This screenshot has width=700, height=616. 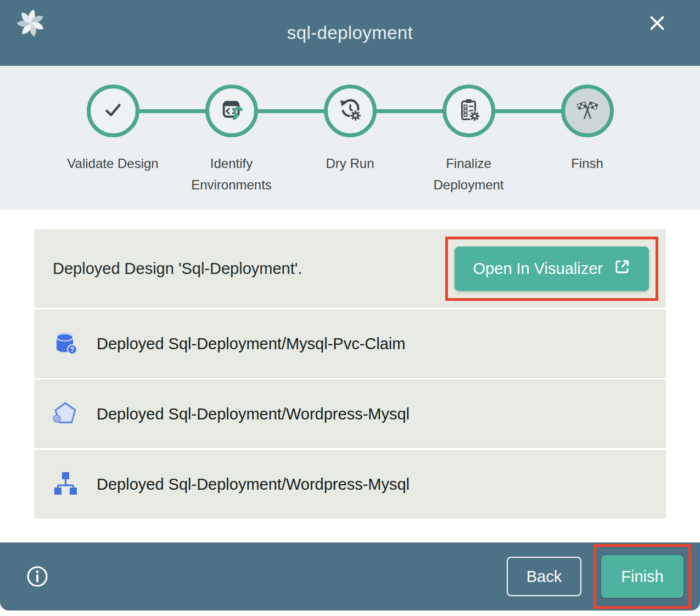 I want to click on database-icon: ?, so click(x=66, y=344).